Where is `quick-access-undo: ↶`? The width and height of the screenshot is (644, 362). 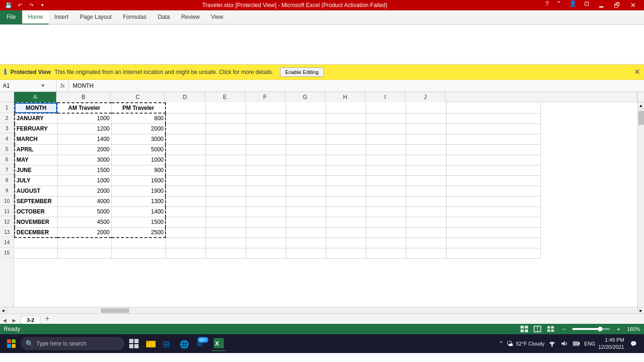
quick-access-undo: ↶ is located at coordinates (20, 5).